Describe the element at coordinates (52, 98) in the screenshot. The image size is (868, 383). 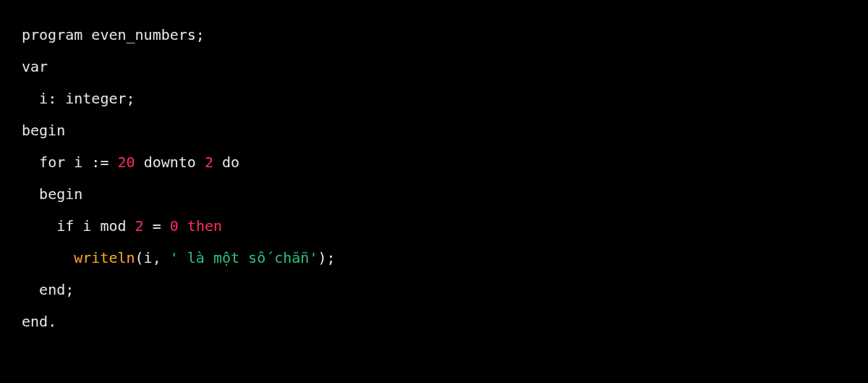
I see `colon: :` at that location.